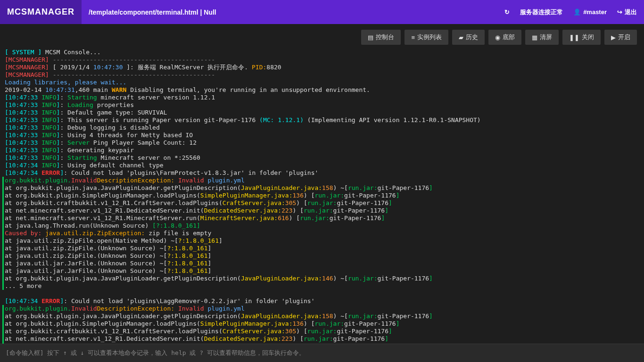 The image size is (644, 362). I want to click on breadcrumb: /template/component/terminal.html | Null, so click(153, 12).